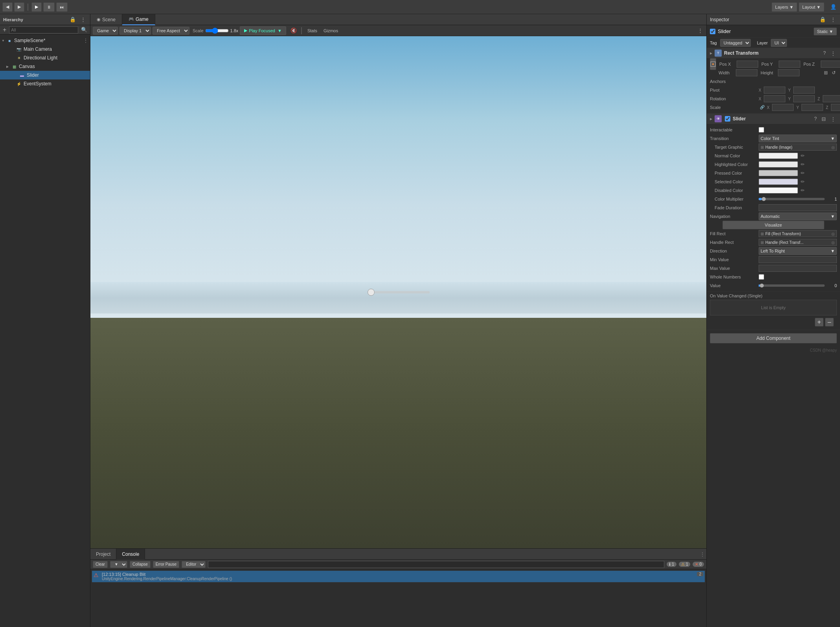 Image resolution: width=840 pixels, height=627 pixels. What do you see at coordinates (45, 49) in the screenshot?
I see `hierarchy-item-maincamera: 📷 Main Camera` at bounding box center [45, 49].